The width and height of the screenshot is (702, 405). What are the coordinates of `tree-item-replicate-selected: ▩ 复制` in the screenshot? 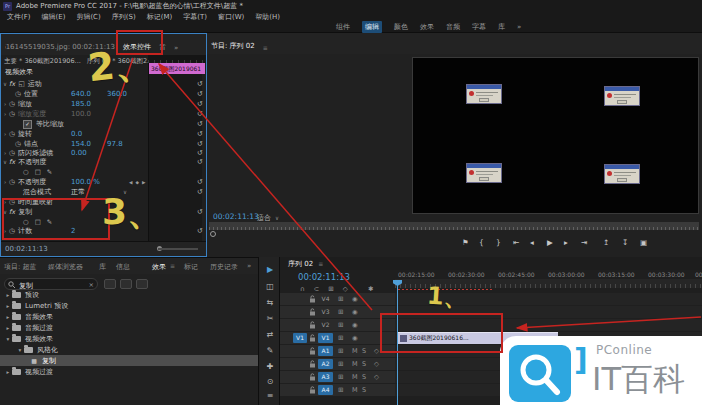 It's located at (129, 360).